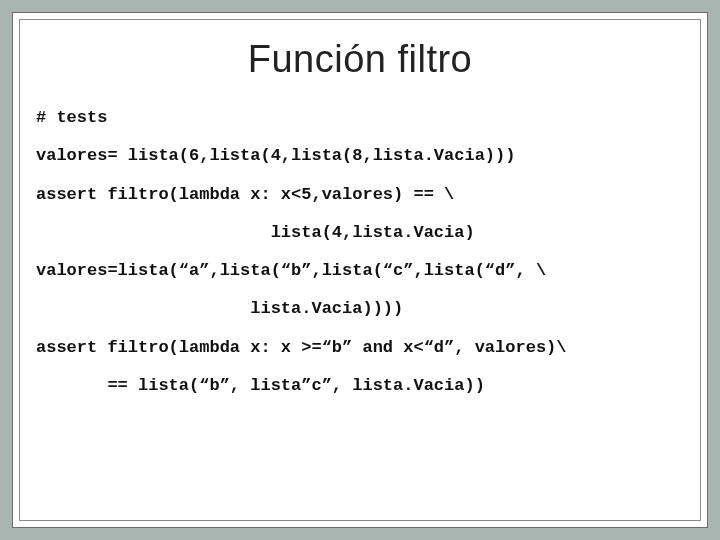 Image resolution: width=720 pixels, height=540 pixels. Describe the element at coordinates (360, 118) in the screenshot. I see `code-line: # tests` at that location.